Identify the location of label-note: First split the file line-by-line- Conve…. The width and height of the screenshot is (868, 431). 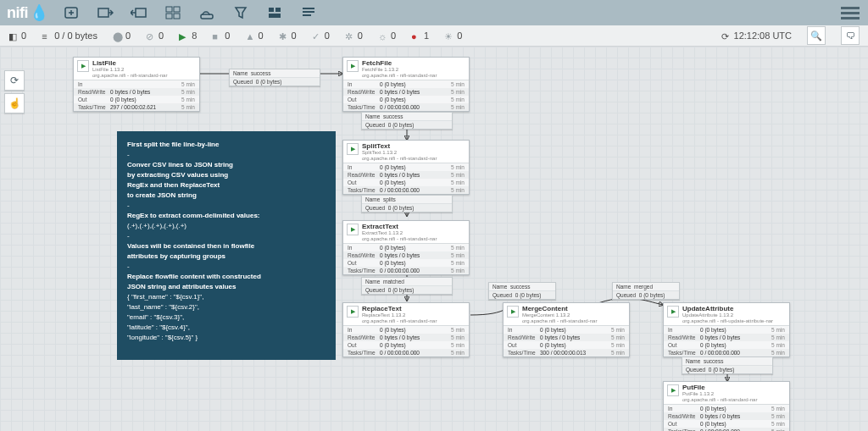
(226, 246).